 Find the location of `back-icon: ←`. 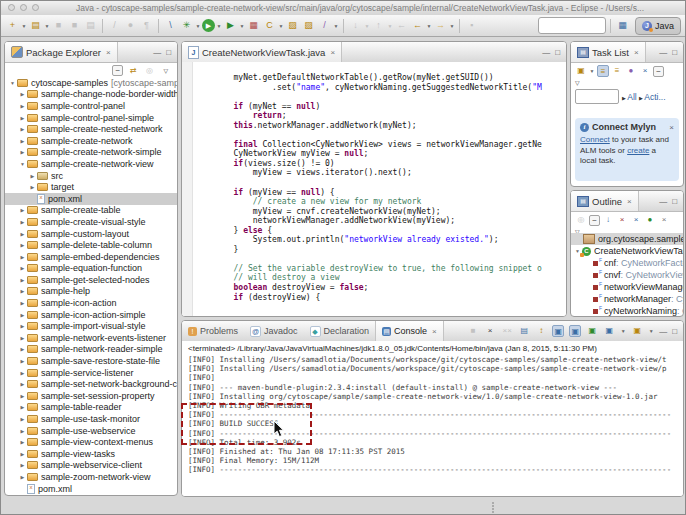

back-icon: ← is located at coordinates (418, 26).